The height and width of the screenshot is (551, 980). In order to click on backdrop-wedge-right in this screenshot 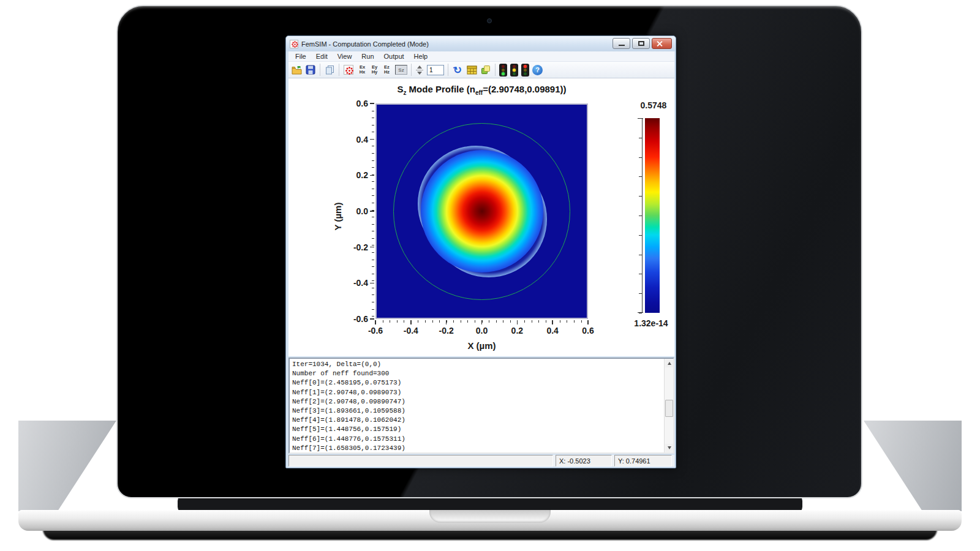, I will do `click(913, 466)`.